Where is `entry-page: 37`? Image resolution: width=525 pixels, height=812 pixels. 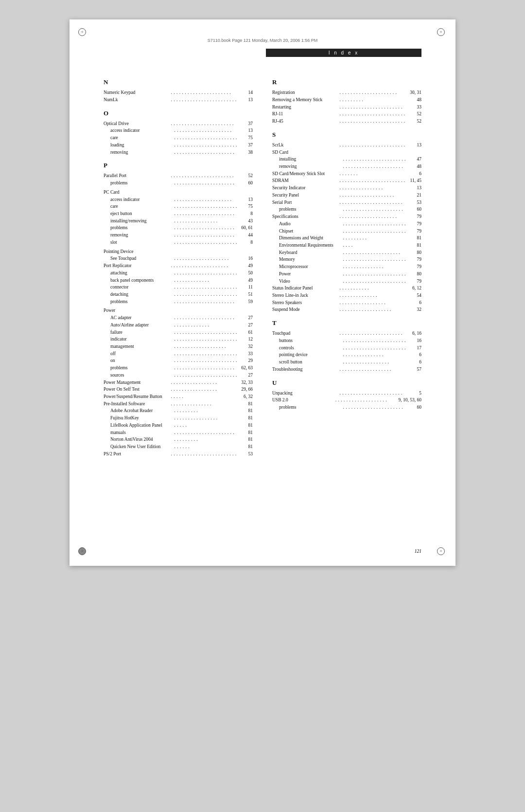
entry-page: 37 is located at coordinates (245, 124).